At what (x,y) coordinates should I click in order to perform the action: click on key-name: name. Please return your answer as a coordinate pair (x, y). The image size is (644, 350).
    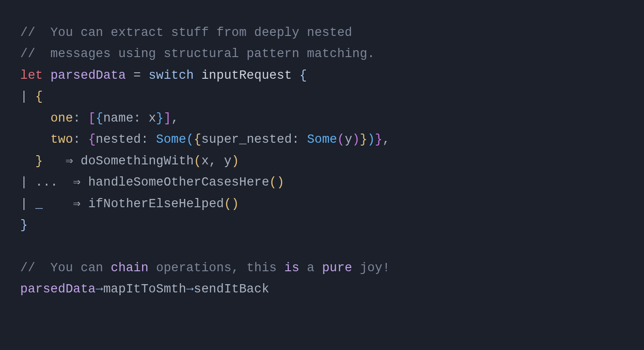
    Looking at the image, I should click on (118, 118).